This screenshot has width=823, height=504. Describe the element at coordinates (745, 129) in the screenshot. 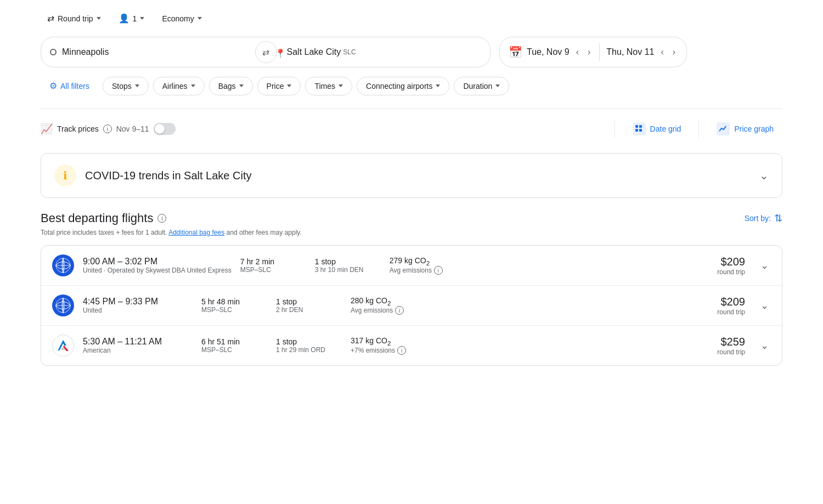

I see `price-graph-button: Price graph` at that location.